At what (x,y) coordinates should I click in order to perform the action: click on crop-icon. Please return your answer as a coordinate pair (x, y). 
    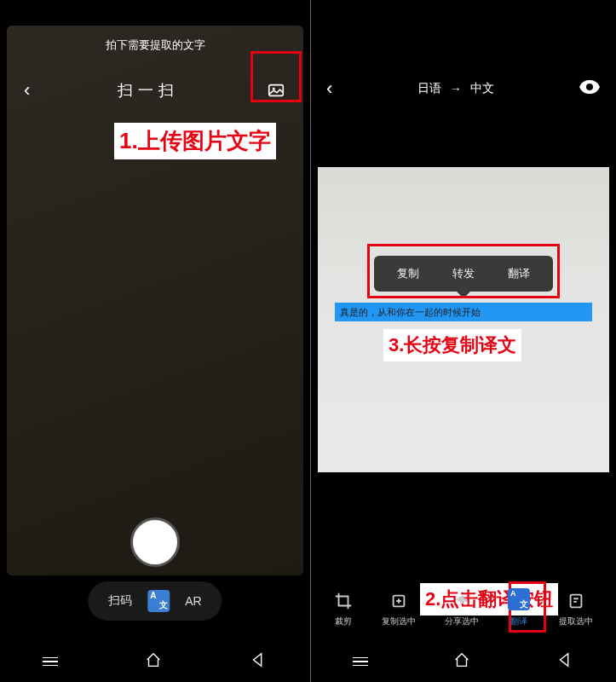
    Looking at the image, I should click on (343, 601).